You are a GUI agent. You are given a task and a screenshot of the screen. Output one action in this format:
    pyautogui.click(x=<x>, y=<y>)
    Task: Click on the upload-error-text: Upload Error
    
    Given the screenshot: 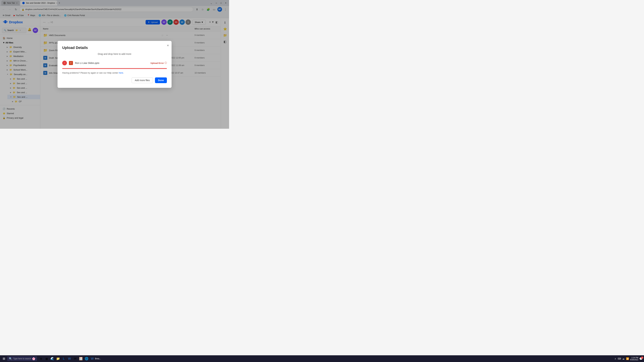 What is the action you would take?
    pyautogui.click(x=157, y=63)
    